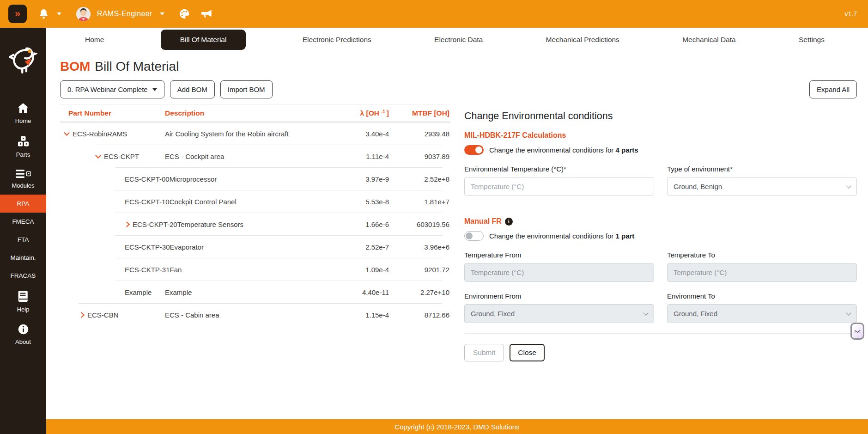 The image size is (868, 434). I want to click on notifications-caret-icon, so click(59, 14).